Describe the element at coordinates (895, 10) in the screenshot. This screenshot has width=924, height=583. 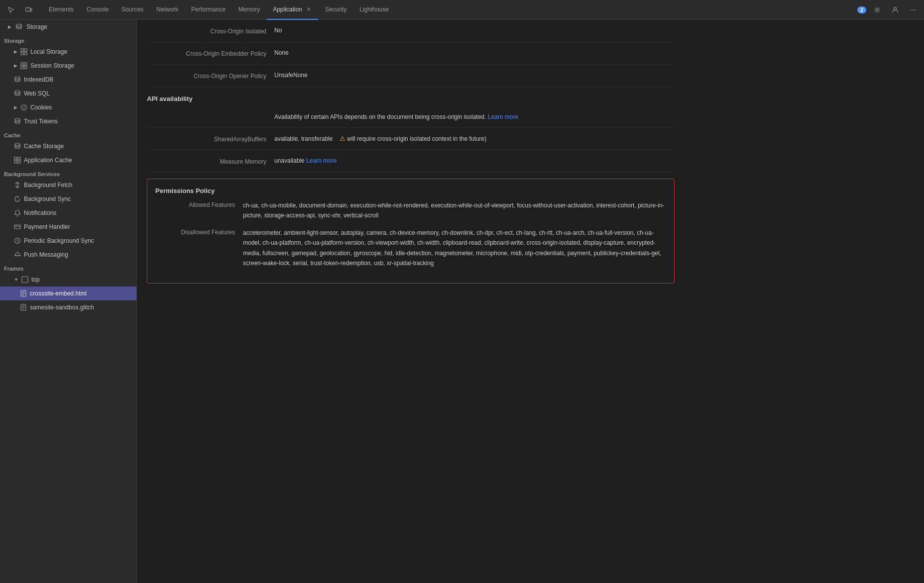
I see `user-icon` at that location.